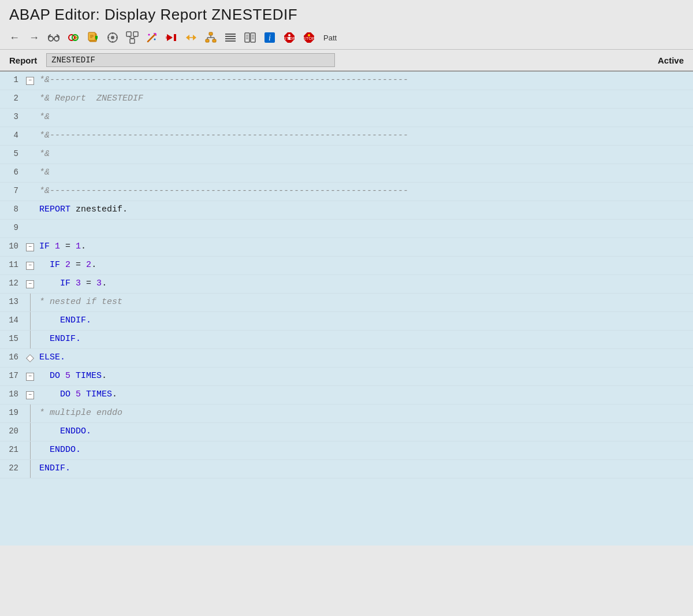 This screenshot has width=693, height=616. What do you see at coordinates (12, 377) in the screenshot?
I see `line-number: 17` at bounding box center [12, 377].